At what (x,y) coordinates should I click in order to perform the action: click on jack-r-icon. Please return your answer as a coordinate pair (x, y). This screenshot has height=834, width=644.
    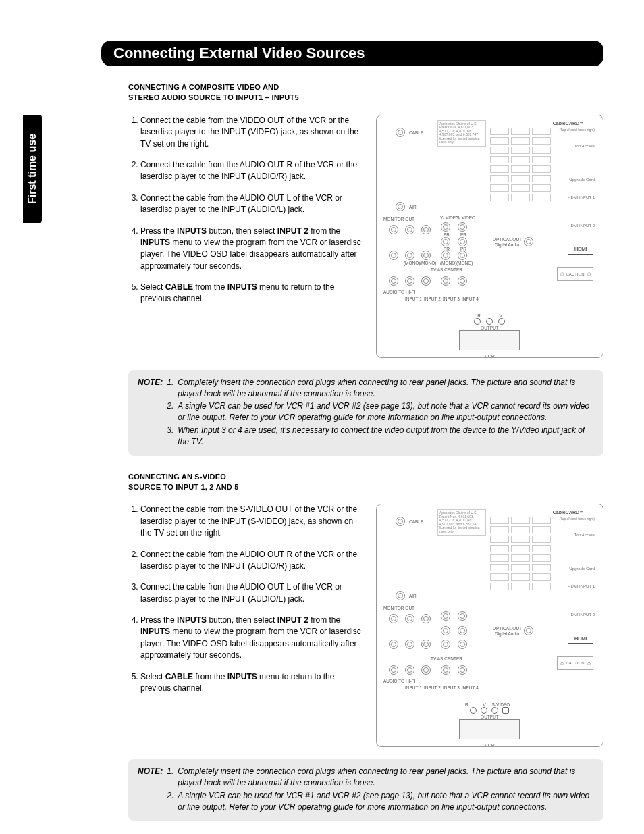
    Looking at the image, I should click on (477, 321).